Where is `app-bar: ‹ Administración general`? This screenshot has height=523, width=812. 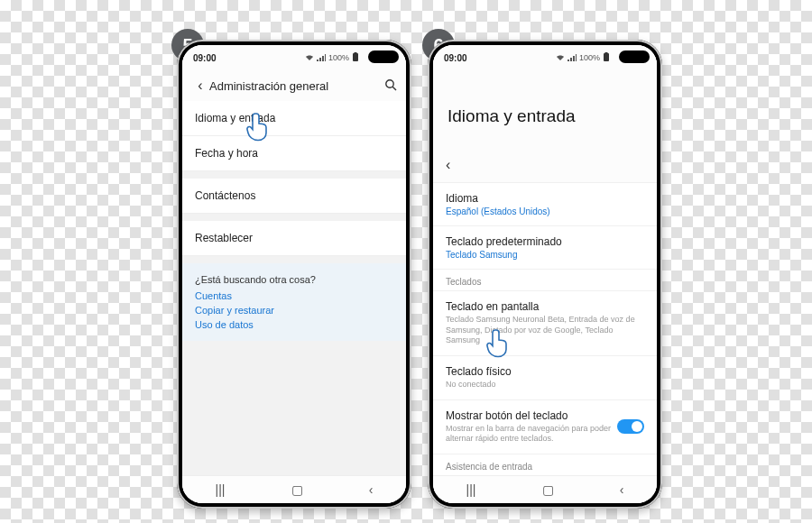
app-bar: ‹ Administración general is located at coordinates (294, 86).